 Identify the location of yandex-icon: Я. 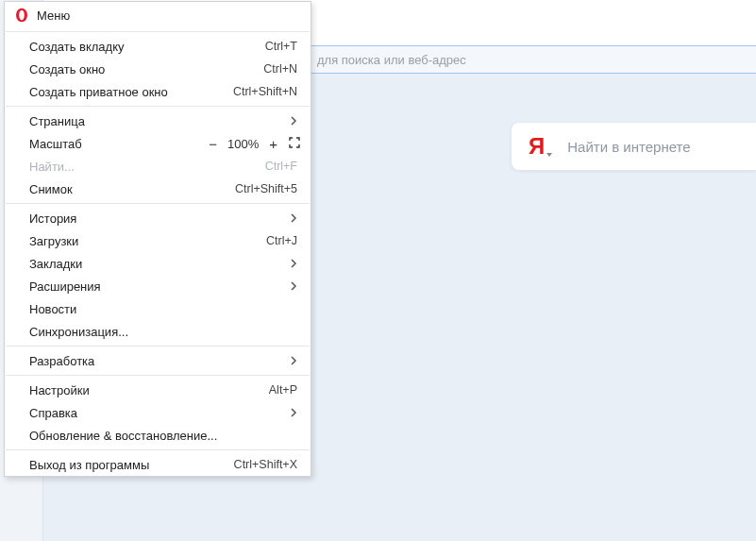
(542, 146).